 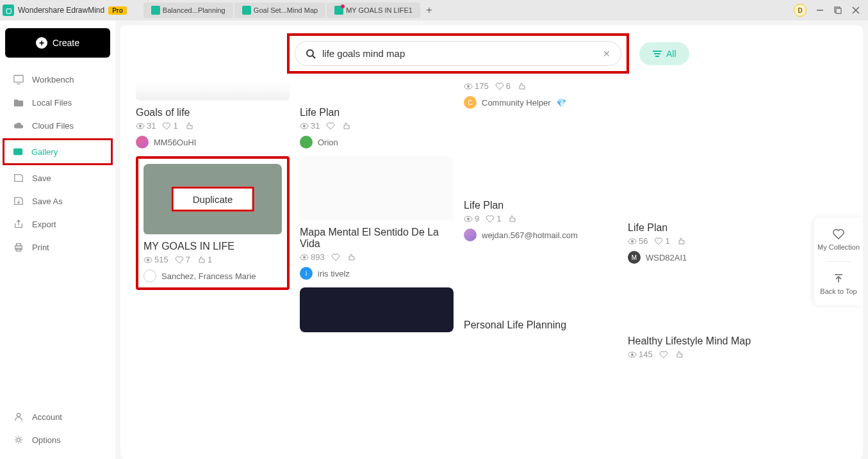 I want to click on export-icon, so click(x=19, y=224).